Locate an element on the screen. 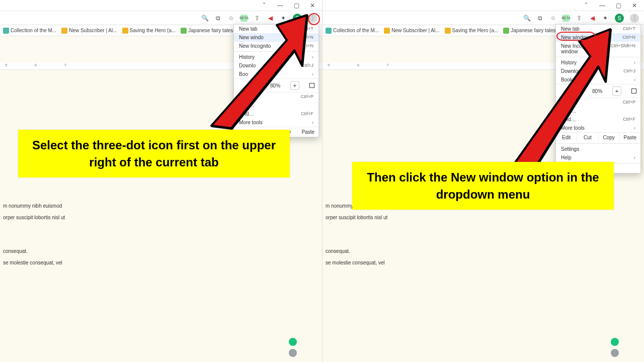 The image size is (644, 362). extensions-icon: ✦ is located at coordinates (605, 18).